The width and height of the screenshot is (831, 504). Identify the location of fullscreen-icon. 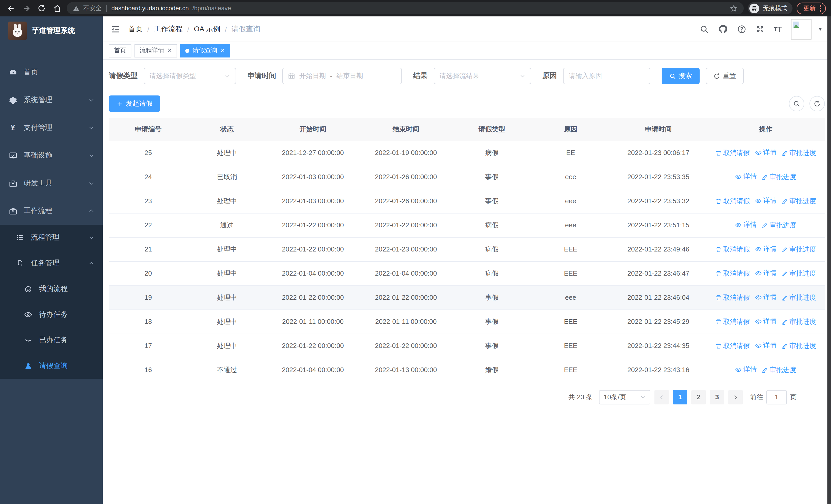
(760, 29).